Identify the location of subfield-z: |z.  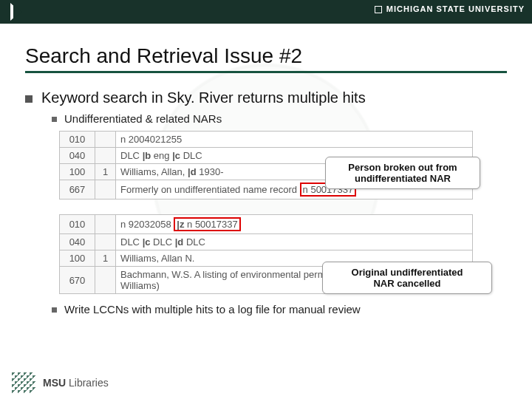
(182, 225).